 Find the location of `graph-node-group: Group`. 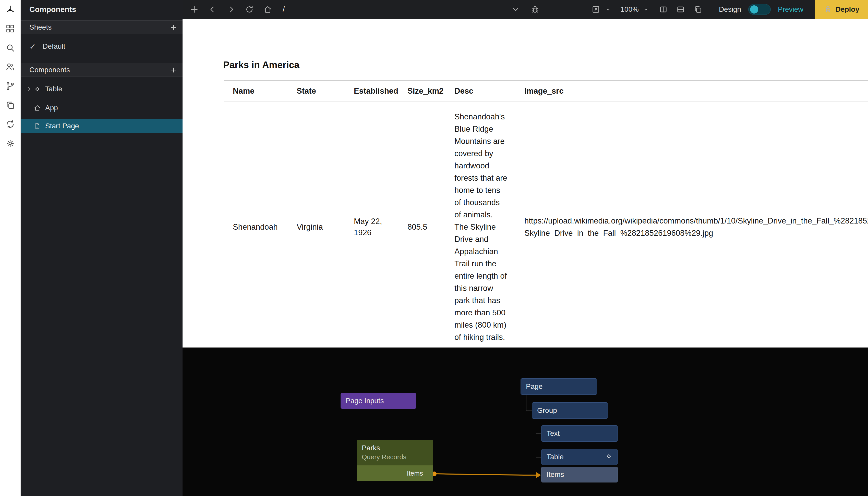

graph-node-group: Group is located at coordinates (570, 410).